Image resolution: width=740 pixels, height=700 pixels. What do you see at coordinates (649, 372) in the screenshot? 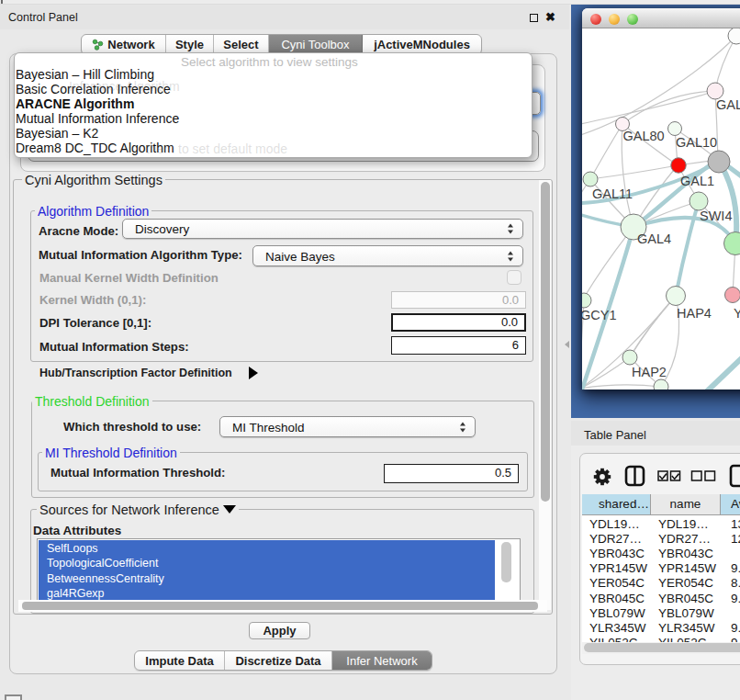
I see `svg-text: HAP2` at bounding box center [649, 372].